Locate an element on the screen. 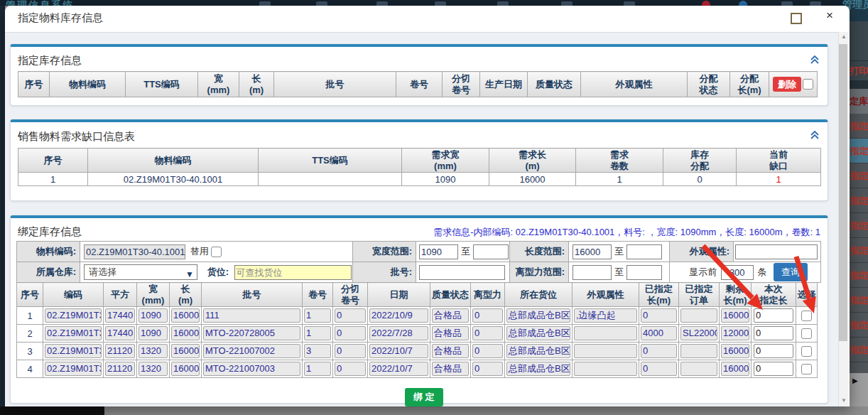 The image size is (868, 415). inventory-row: 102.Z19M01T30-40.10011744010901600011110… is located at coordinates (418, 316).